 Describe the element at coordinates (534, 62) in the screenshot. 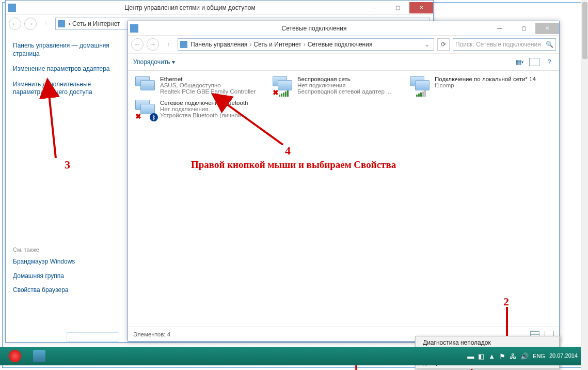

I see `preview-pane-button` at that location.